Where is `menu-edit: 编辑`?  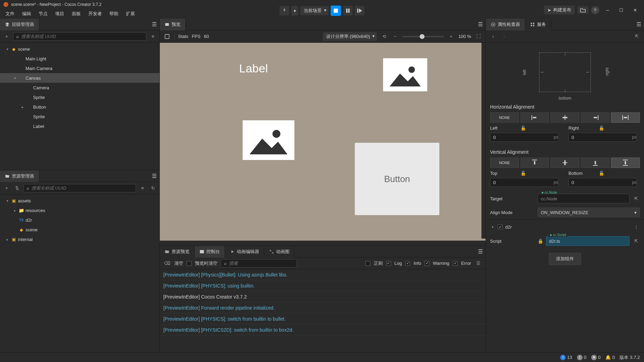 menu-edit: 编辑 is located at coordinates (27, 14).